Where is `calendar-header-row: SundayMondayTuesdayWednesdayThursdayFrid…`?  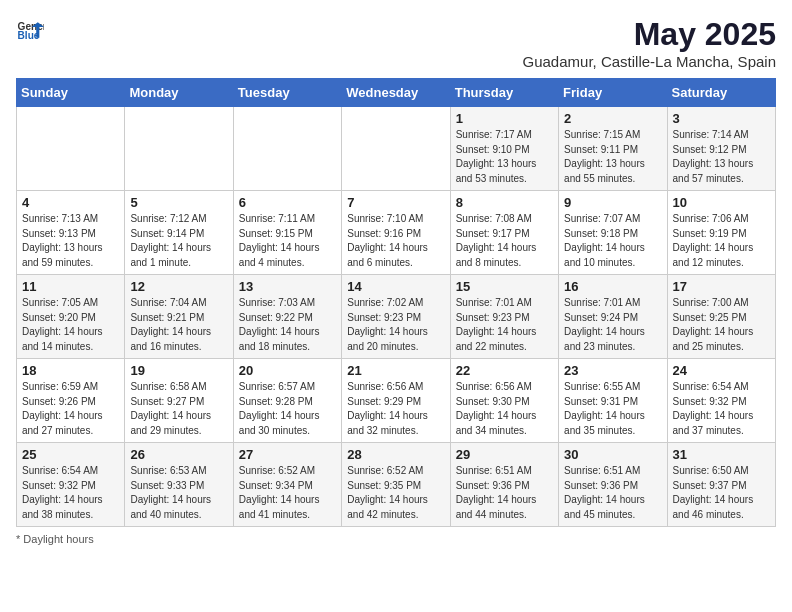
calendar-header-row: SundayMondayTuesdayWednesdayThursdayFrid… is located at coordinates (396, 93).